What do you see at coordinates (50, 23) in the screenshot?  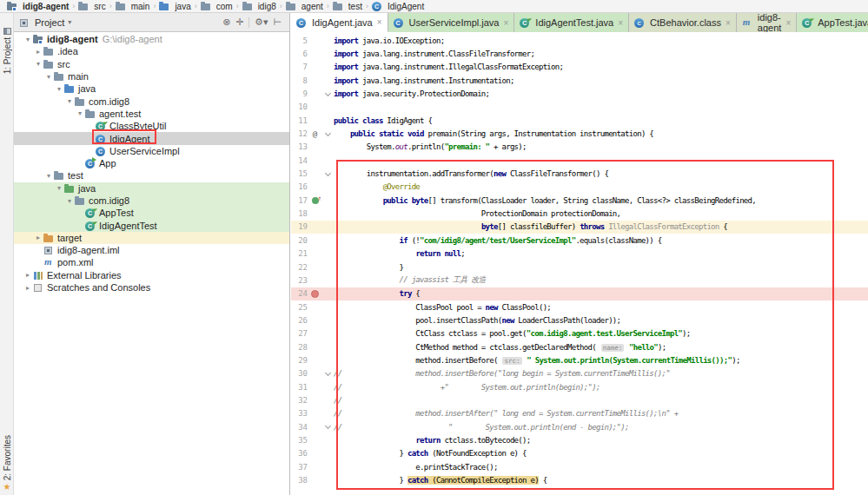 I see `project-panel-title: Project` at bounding box center [50, 23].